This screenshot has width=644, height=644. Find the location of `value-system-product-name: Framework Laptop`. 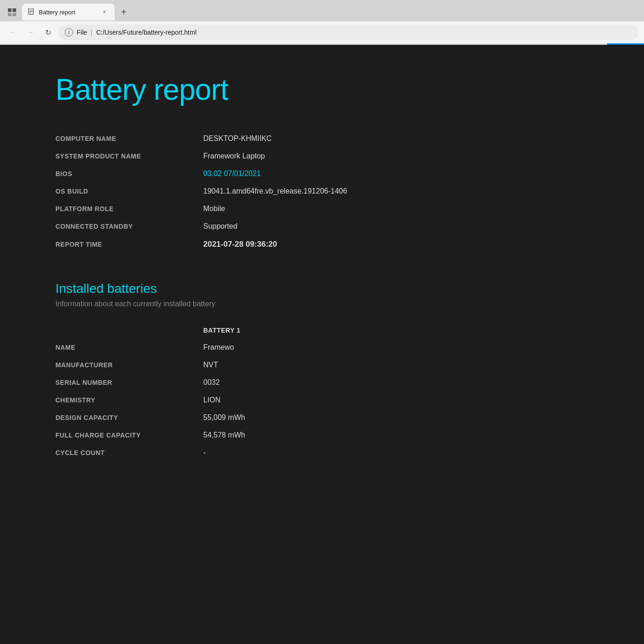

value-system-product-name: Framework Laptop is located at coordinates (234, 156).